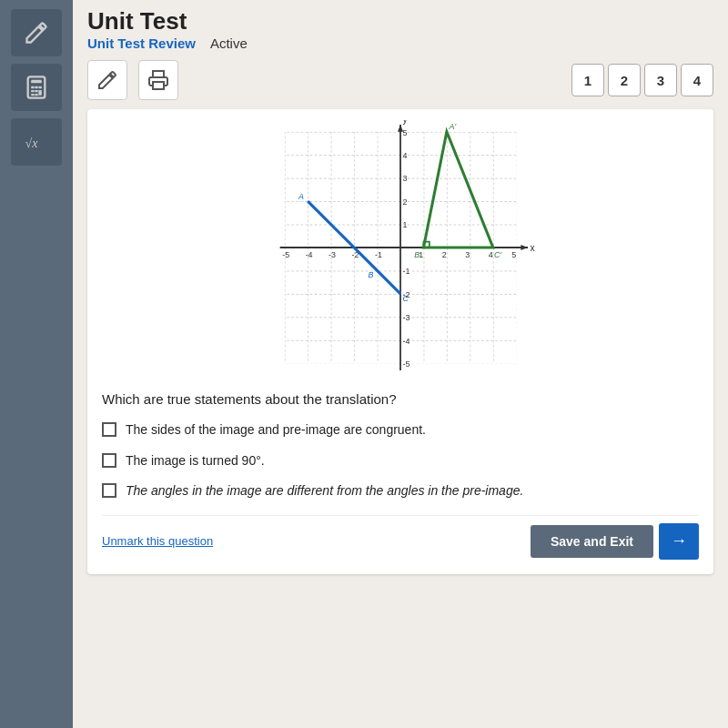 Image resolution: width=728 pixels, height=728 pixels. What do you see at coordinates (229, 44) in the screenshot?
I see `status-badge: Active` at bounding box center [229, 44].